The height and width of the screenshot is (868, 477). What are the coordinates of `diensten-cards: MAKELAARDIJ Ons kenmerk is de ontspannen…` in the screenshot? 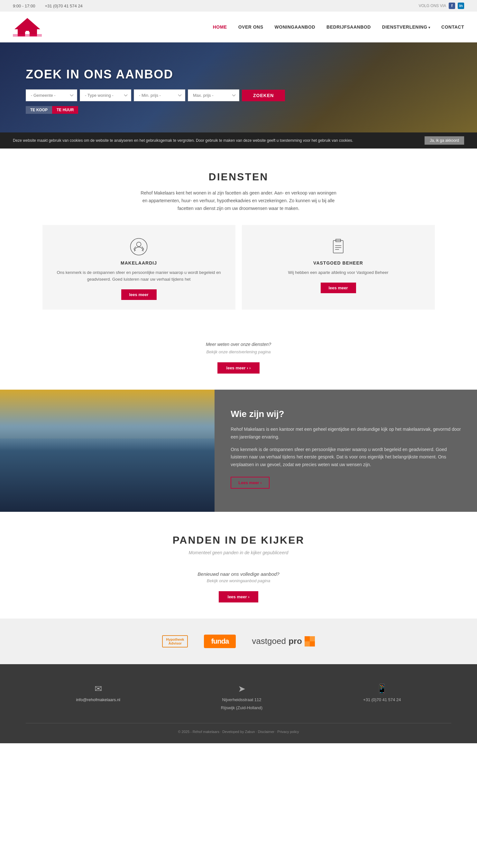 It's located at (239, 268).